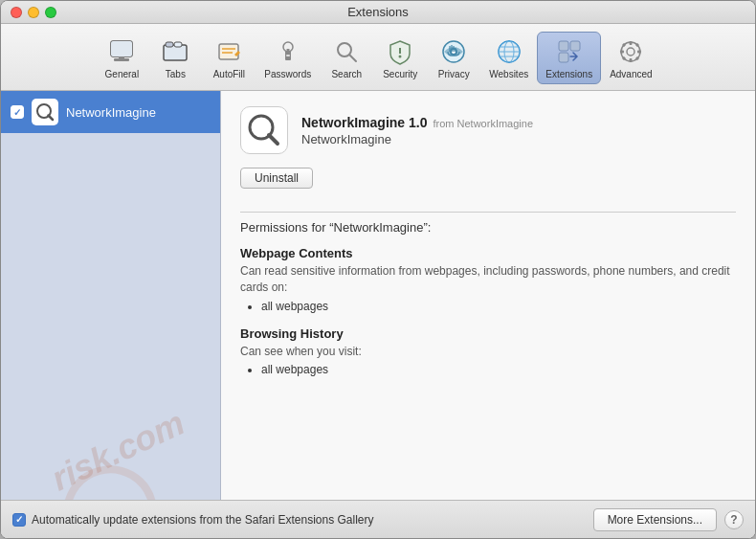 The width and height of the screenshot is (756, 539). Describe the element at coordinates (488, 352) in the screenshot. I see `permission-section-history: Browsing History Can see when you visit:…` at that location.